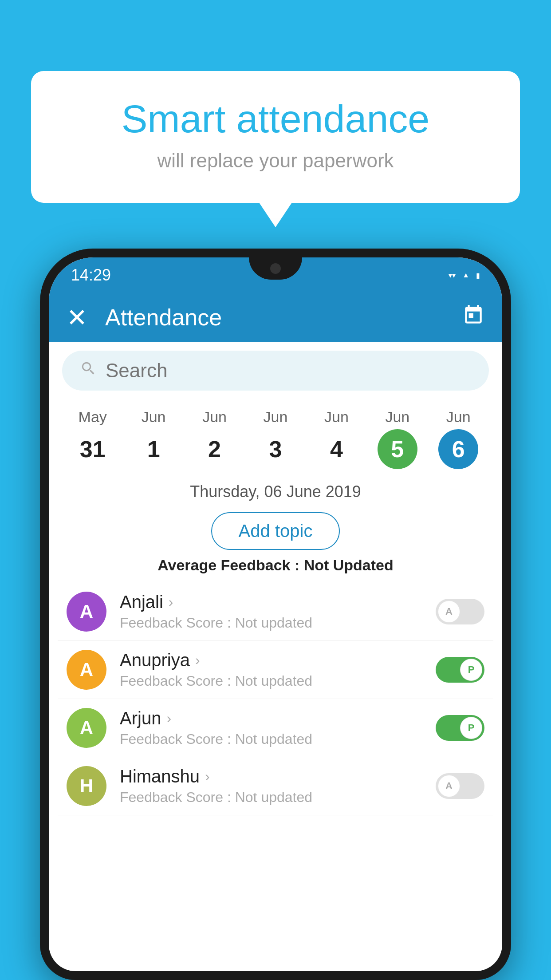 The image size is (551, 980). Describe the element at coordinates (464, 275) in the screenshot. I see `status-icons: ▾▾ ▲ ▮` at that location.